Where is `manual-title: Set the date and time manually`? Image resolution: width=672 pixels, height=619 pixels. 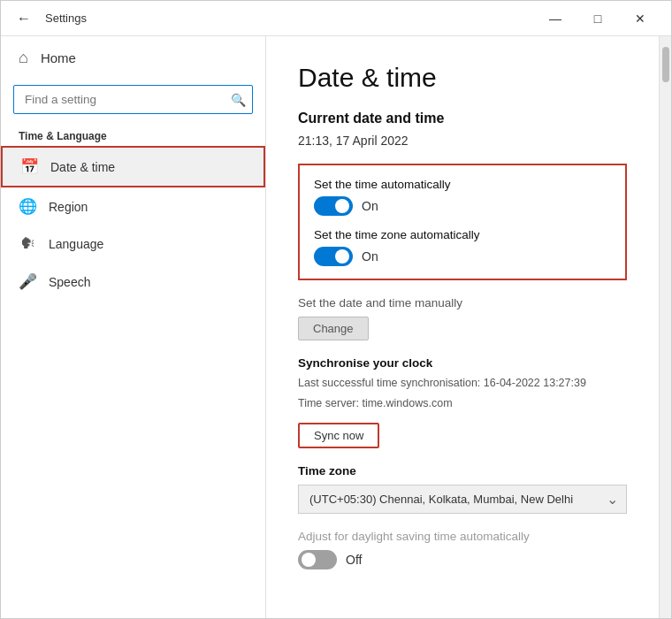 manual-title: Set the date and time manually is located at coordinates (462, 302).